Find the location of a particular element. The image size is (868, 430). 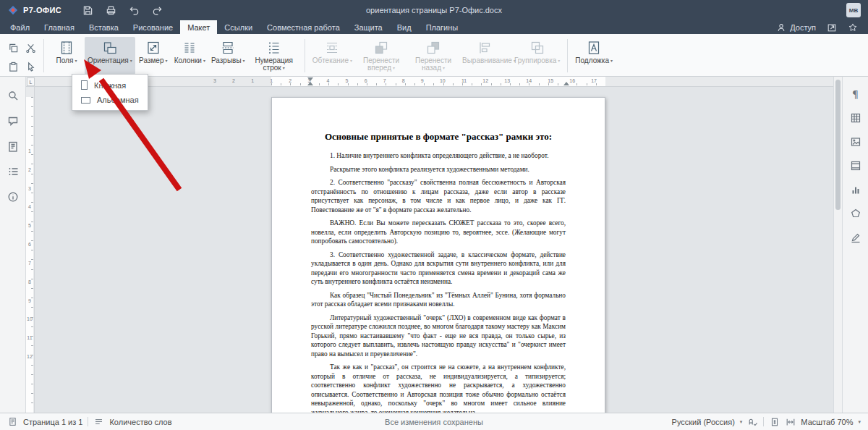

menu-tab: Вид is located at coordinates (404, 28).